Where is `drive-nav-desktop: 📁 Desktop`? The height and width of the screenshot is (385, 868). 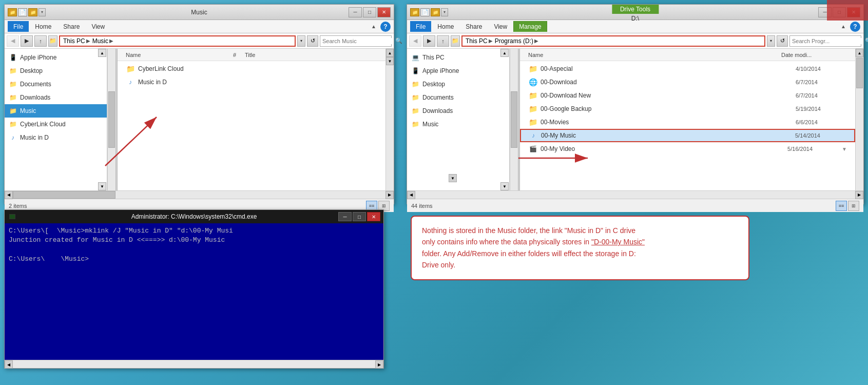 drive-nav-desktop: 📁 Desktop is located at coordinates (458, 84).